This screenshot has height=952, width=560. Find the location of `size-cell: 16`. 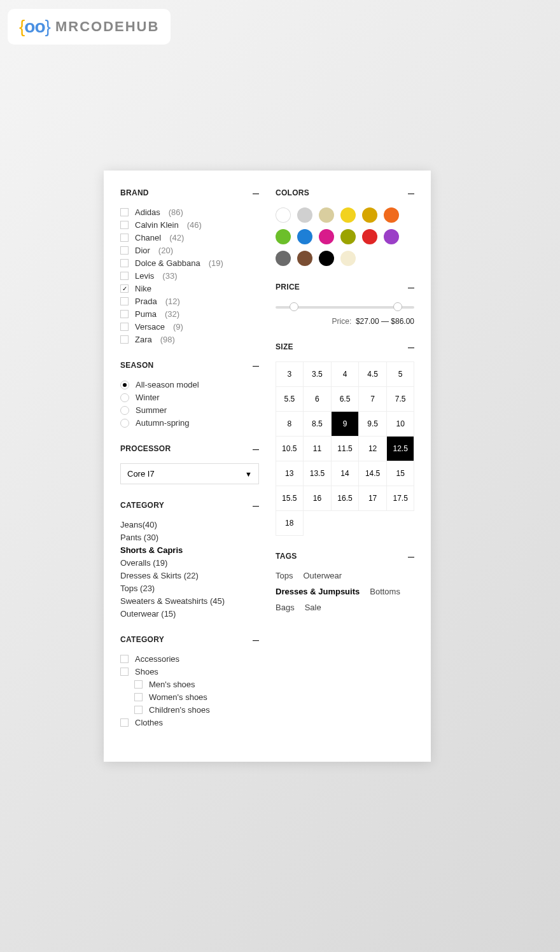

size-cell: 16 is located at coordinates (317, 498).